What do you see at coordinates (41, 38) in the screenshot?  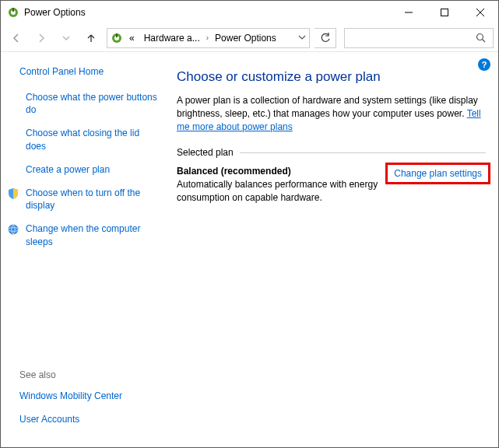 I see `forward-button` at bounding box center [41, 38].